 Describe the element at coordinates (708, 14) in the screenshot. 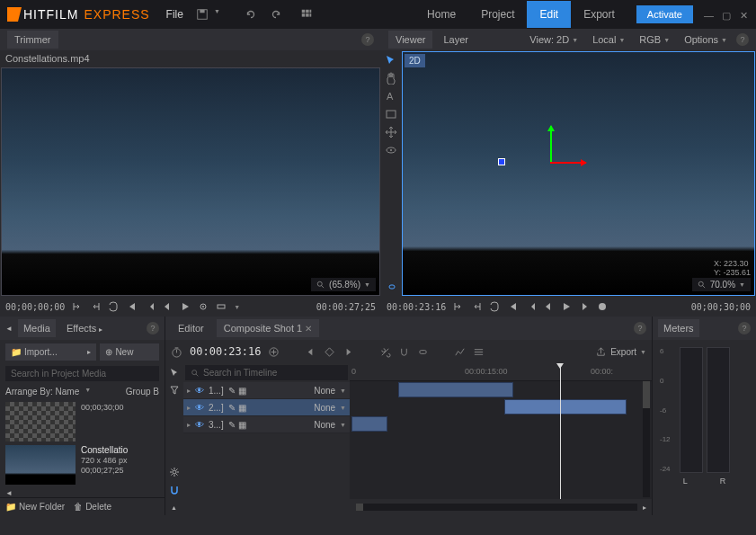

I see `minimize-icon: —` at that location.